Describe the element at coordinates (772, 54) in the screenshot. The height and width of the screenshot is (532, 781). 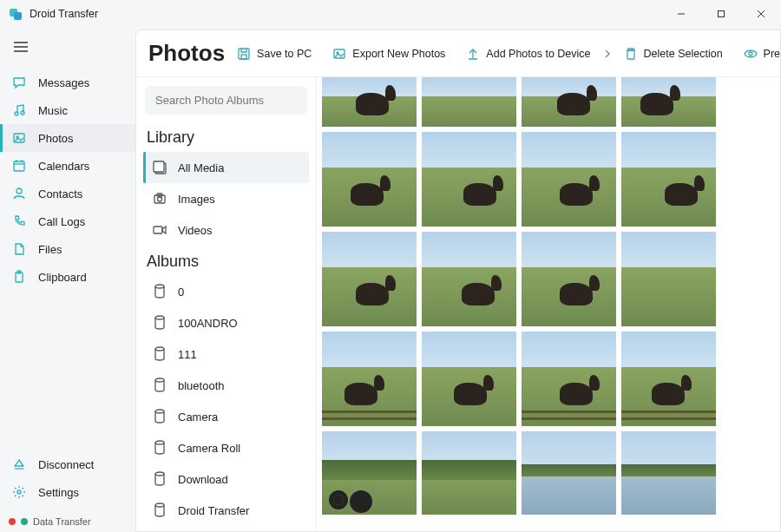
I see `preview-label: Preview` at that location.